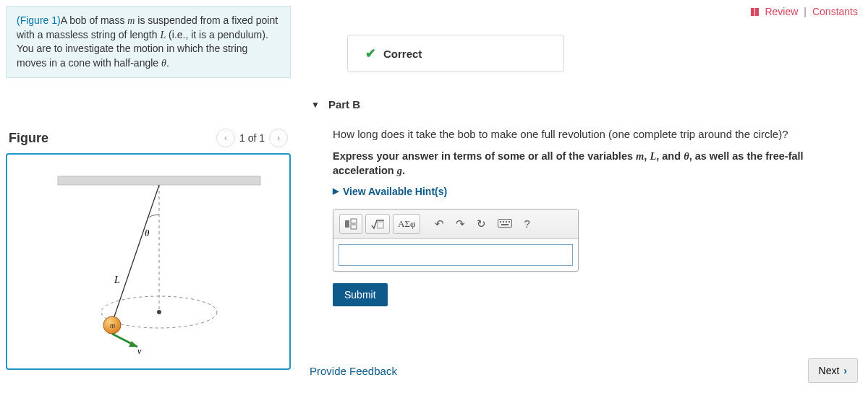 The height and width of the screenshot is (393, 868). Describe the element at coordinates (344, 104) in the screenshot. I see `part-b-label: Part B` at that location.